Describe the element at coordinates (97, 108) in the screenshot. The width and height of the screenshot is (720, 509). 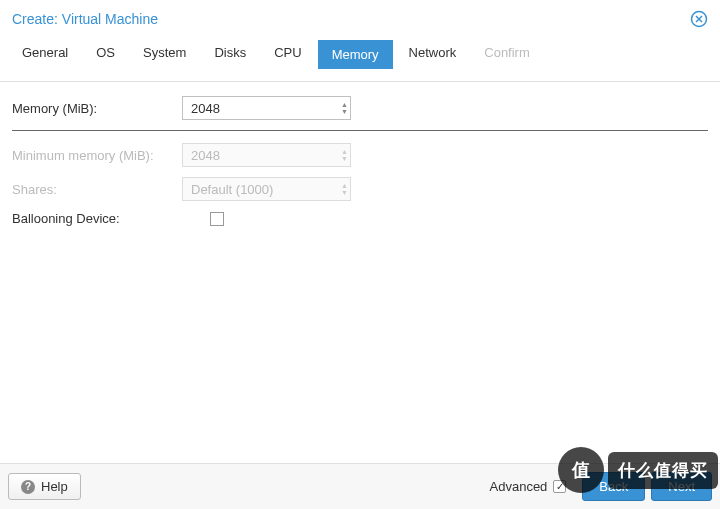
I see `memory-label: Memory (MiB):` at that location.